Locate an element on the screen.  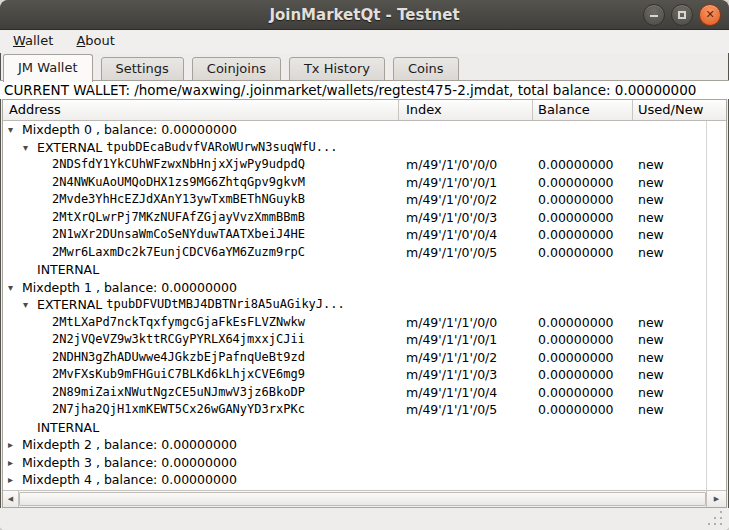
row-label: 2MvFXsKub9mFHGuiC7BLKd6kLhjxCVE6mg9 is located at coordinates (178, 375).